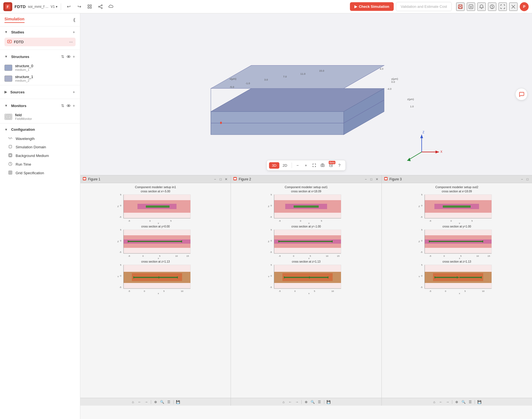  What do you see at coordinates (40, 139) in the screenshot?
I see `config-wavelength-item: Wavelength` at bounding box center [40, 139].